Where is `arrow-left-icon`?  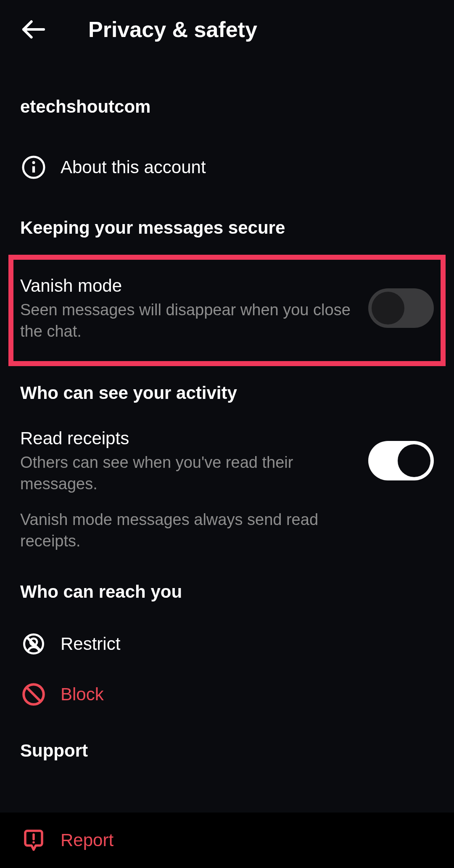
arrow-left-icon is located at coordinates (34, 29).